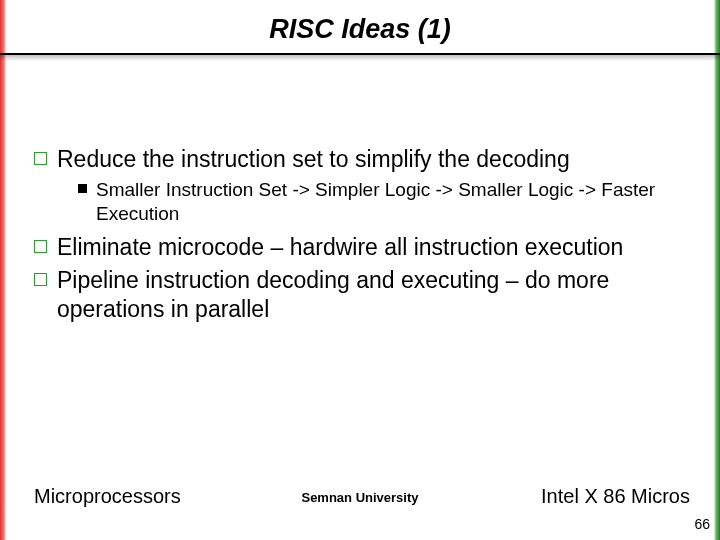 The width and height of the screenshot is (720, 540). I want to click on bullet-text: Eliminate microcode – hardwire all instr…, so click(340, 248).